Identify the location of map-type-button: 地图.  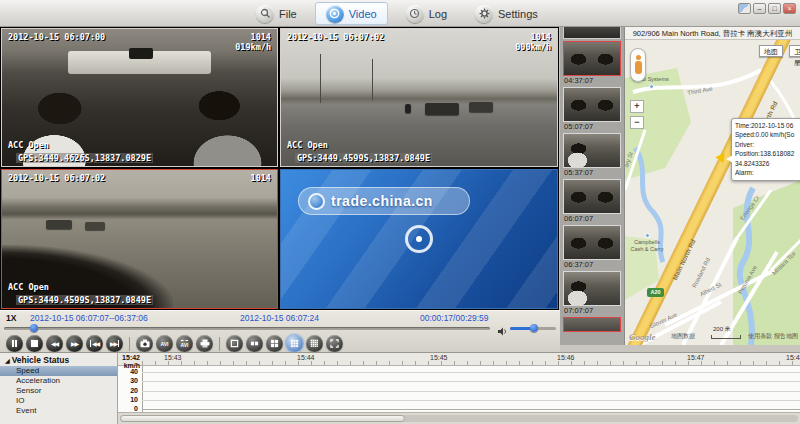
(771, 51).